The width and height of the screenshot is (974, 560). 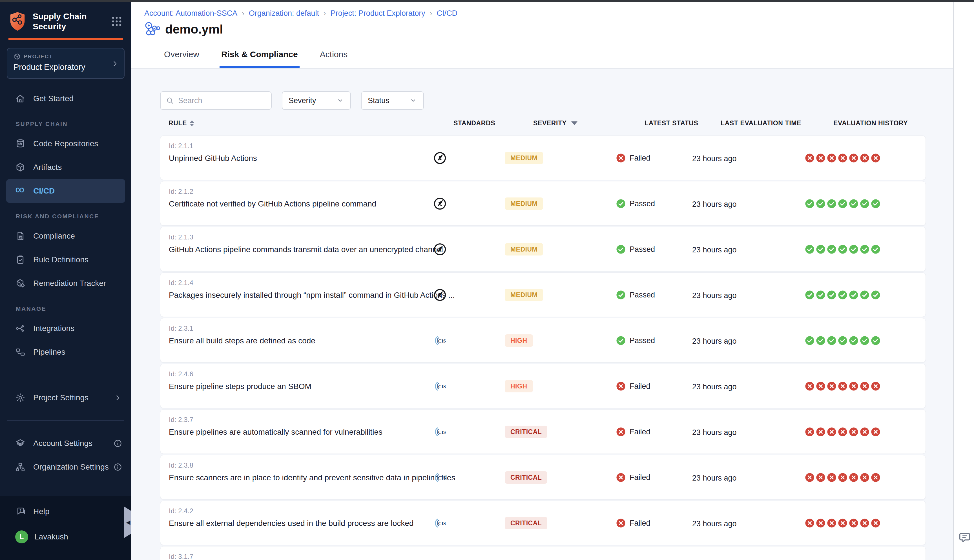 What do you see at coordinates (65, 260) in the screenshot?
I see `sidebar-item-rule-definitions: Rule Definitions` at bounding box center [65, 260].